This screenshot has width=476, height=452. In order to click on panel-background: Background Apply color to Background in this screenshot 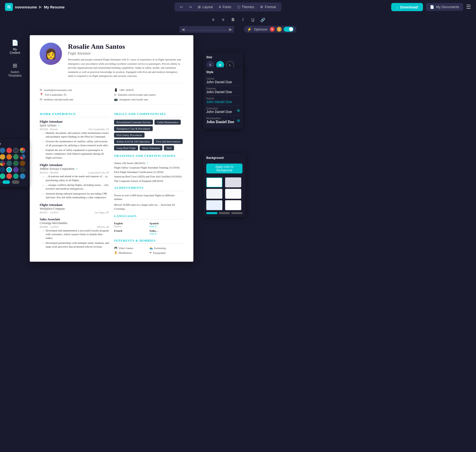, I will do `click(224, 185)`.